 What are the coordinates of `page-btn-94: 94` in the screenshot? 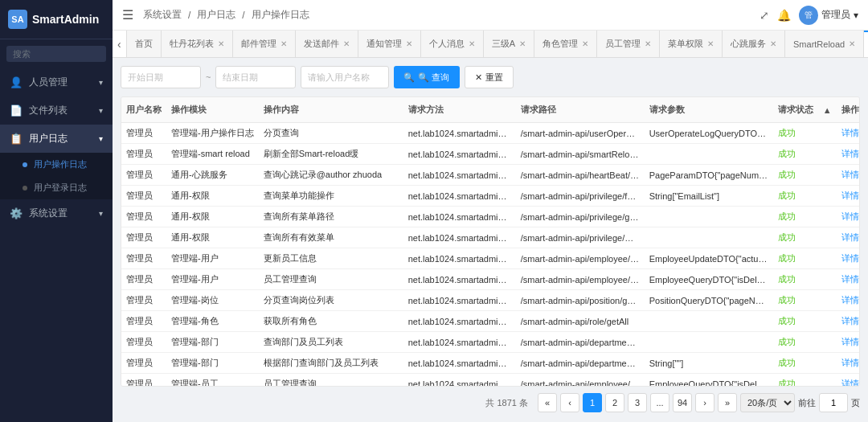 It's located at (682, 403).